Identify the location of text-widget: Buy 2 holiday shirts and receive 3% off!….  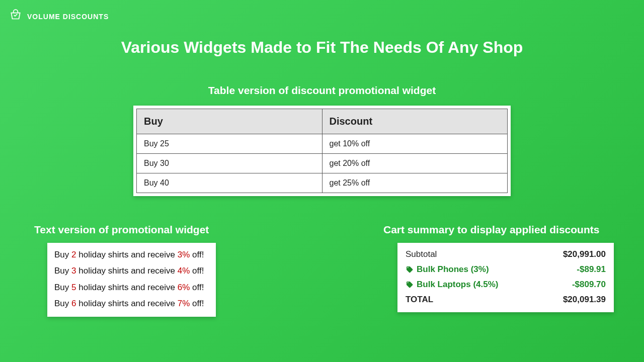
(132, 280).